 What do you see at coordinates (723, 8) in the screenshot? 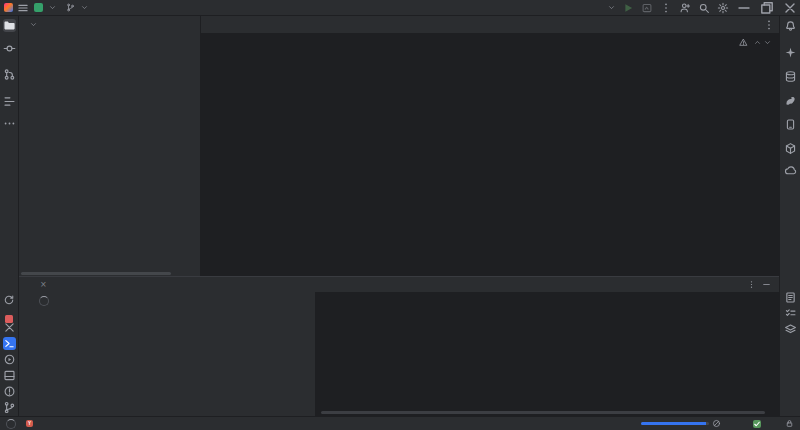
I see `settings-icon` at bounding box center [723, 8].